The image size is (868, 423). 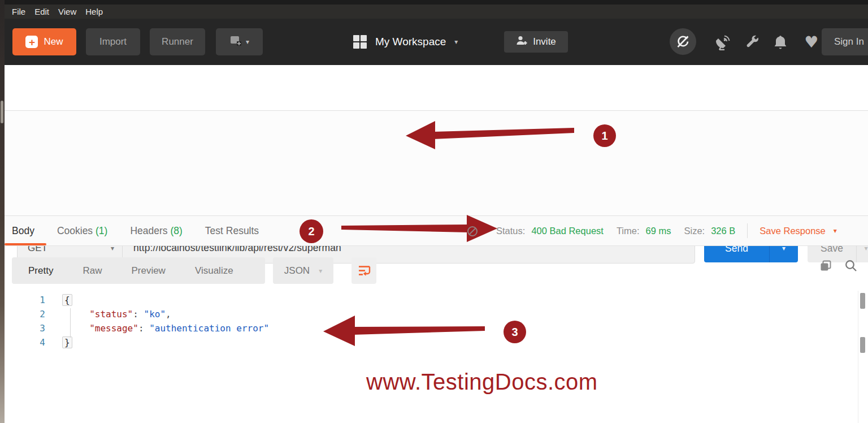 What do you see at coordinates (839, 267) in the screenshot?
I see `response-action-icons` at bounding box center [839, 267].